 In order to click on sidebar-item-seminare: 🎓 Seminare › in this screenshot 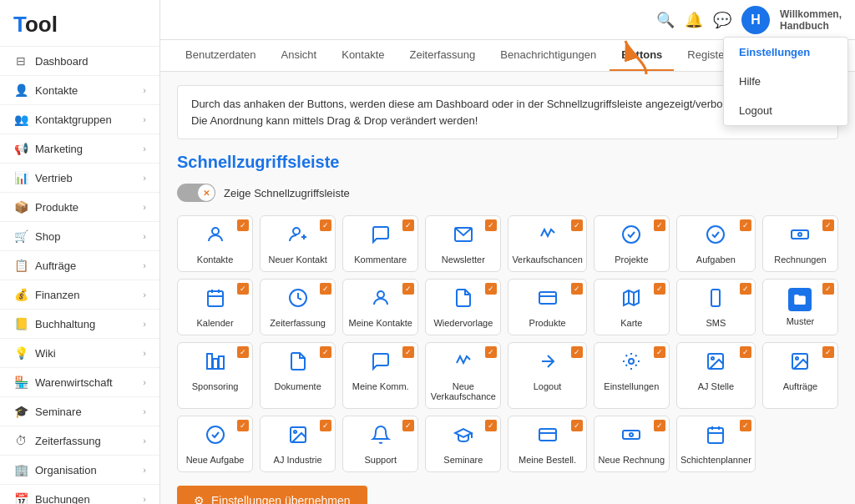, I will do `click(80, 412)`.